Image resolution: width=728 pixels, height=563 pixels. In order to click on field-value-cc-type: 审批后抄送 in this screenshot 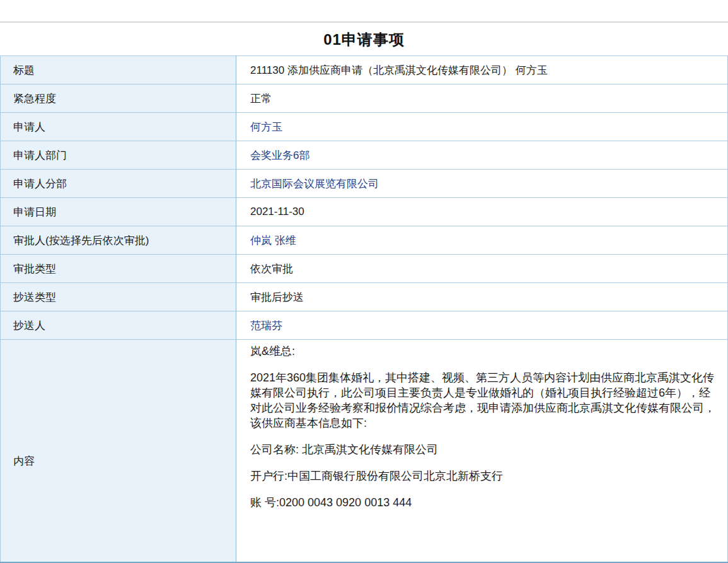, I will do `click(482, 298)`.